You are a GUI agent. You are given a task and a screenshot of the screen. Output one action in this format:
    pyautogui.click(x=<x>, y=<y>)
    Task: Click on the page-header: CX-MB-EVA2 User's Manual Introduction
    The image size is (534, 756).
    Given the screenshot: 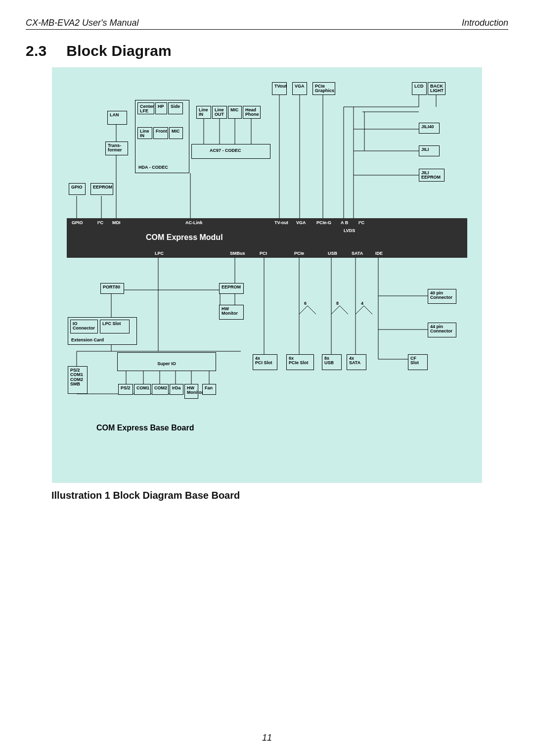 What is the action you would take?
    pyautogui.click(x=267, y=24)
    